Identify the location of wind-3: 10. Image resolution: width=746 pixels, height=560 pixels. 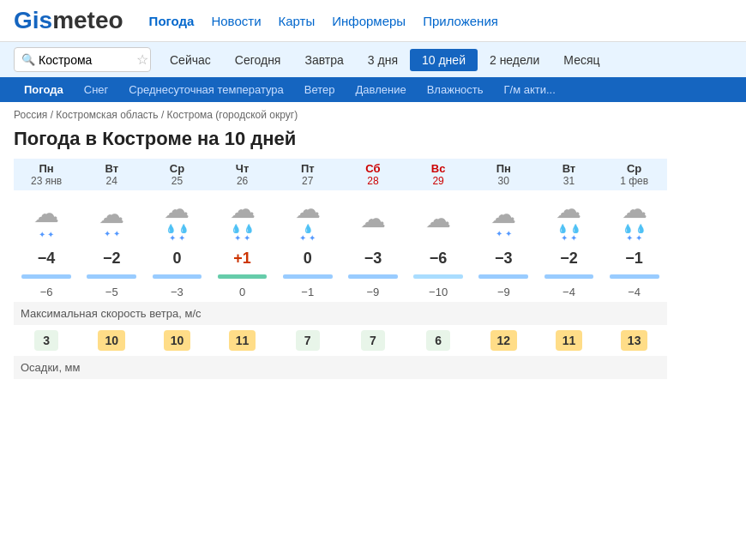
(177, 340).